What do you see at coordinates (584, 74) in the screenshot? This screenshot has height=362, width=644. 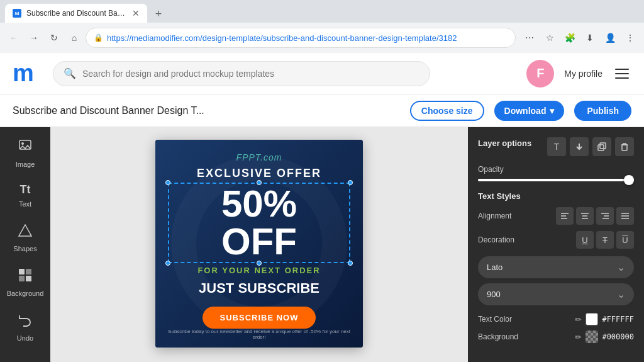 I see `my-profile-link: My profile` at bounding box center [584, 74].